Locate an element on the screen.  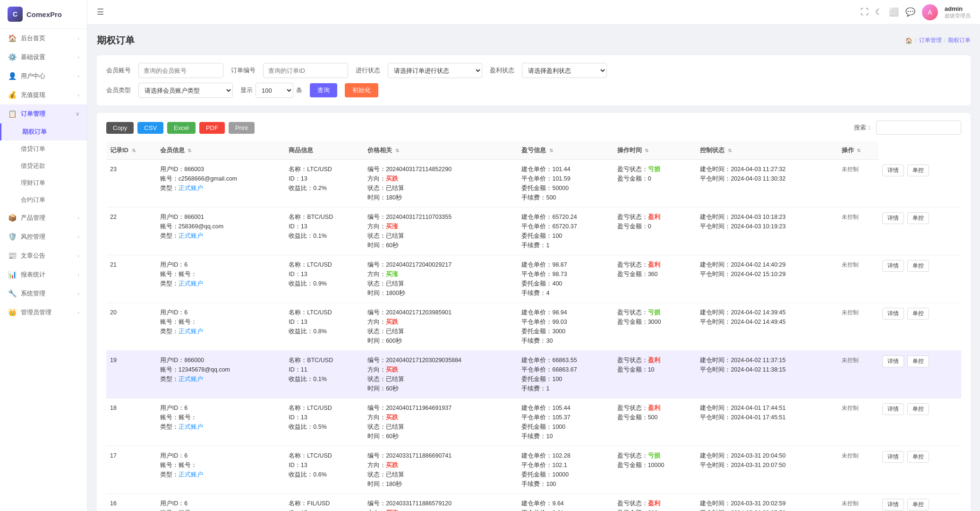
sidebar-item-system: 🔧系统管理‹ is located at coordinates (43, 294).